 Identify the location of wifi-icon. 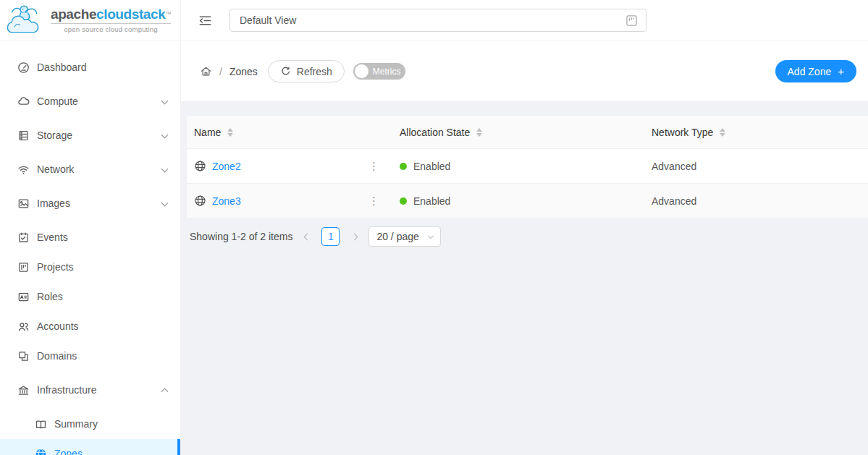
(23, 169).